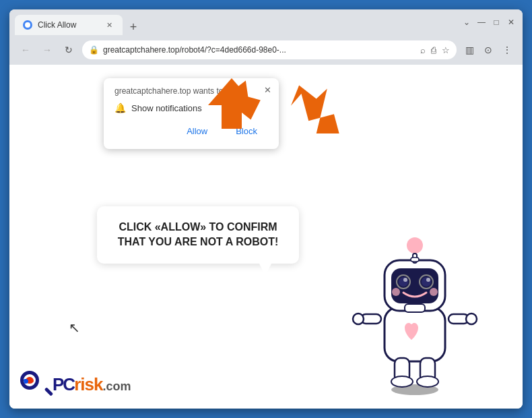 Image resolution: width=532 pixels, height=418 pixels. What do you see at coordinates (26, 382) in the screenshot?
I see `bug-detail` at bounding box center [26, 382].